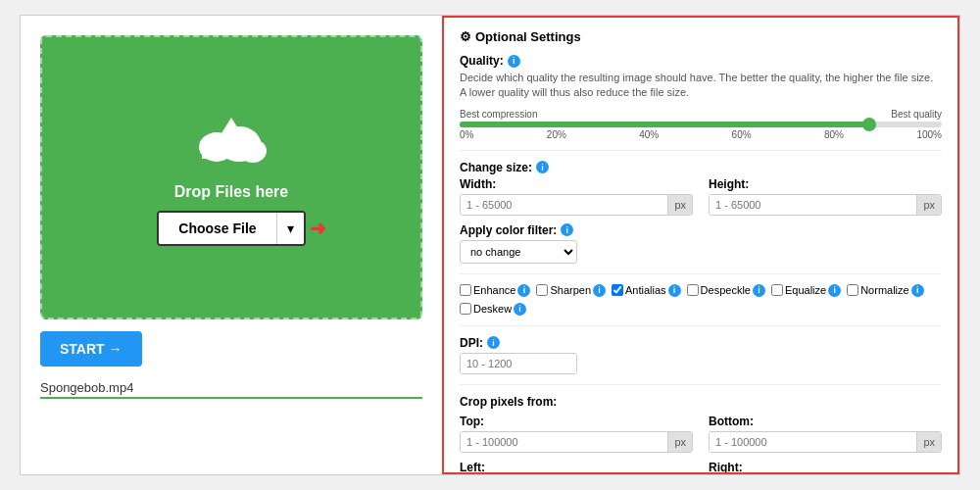 The height and width of the screenshot is (490, 980). Describe the element at coordinates (825, 467) in the screenshot. I see `crop-right-field: Right: px` at that location.